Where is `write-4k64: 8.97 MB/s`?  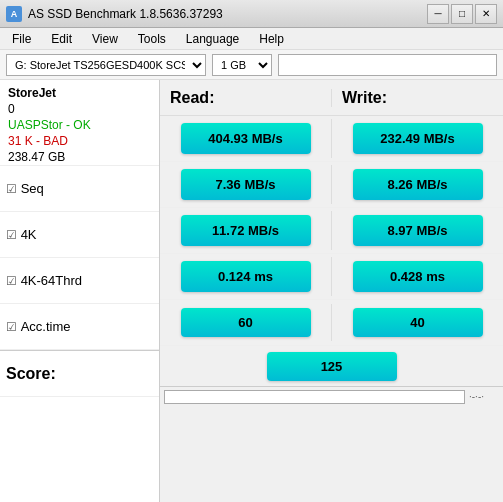 write-4k64: 8.97 MB/s is located at coordinates (418, 230).